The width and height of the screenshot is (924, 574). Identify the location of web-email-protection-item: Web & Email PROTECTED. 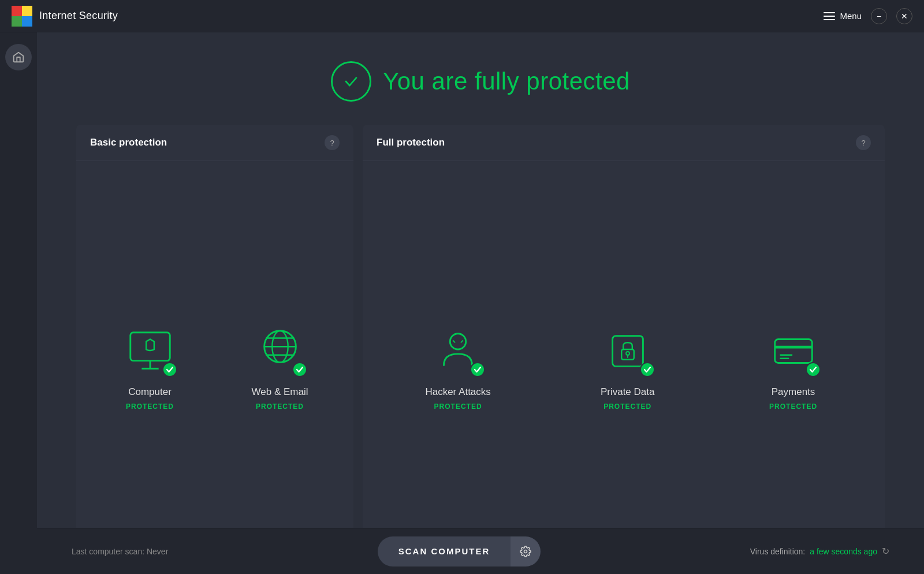
(280, 368).